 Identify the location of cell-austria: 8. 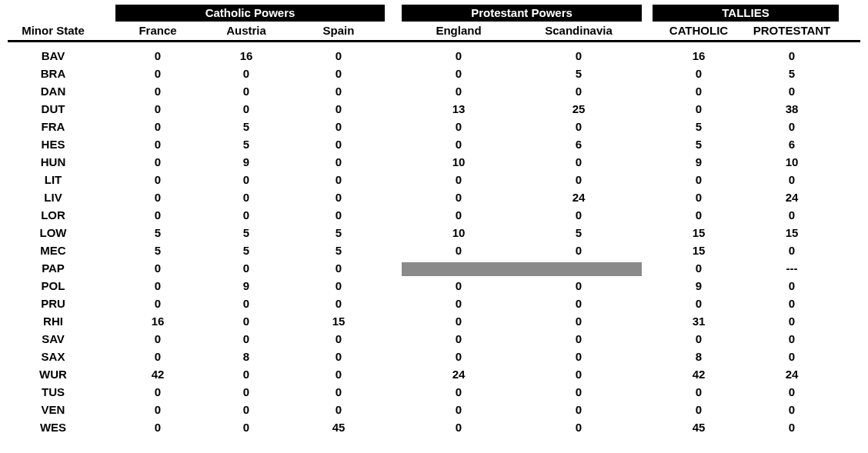
(246, 357).